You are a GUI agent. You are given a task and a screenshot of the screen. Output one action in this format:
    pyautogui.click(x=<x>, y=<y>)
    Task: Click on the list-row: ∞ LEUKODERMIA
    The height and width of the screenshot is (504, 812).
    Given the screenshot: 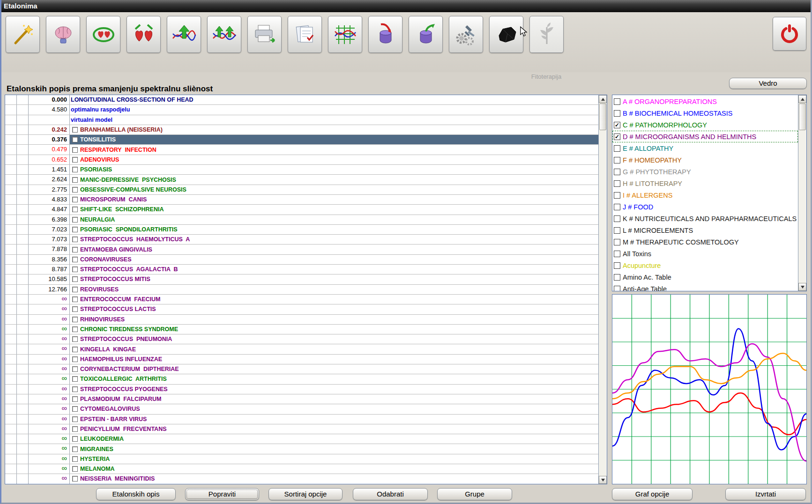 What is the action you would take?
    pyautogui.click(x=302, y=439)
    